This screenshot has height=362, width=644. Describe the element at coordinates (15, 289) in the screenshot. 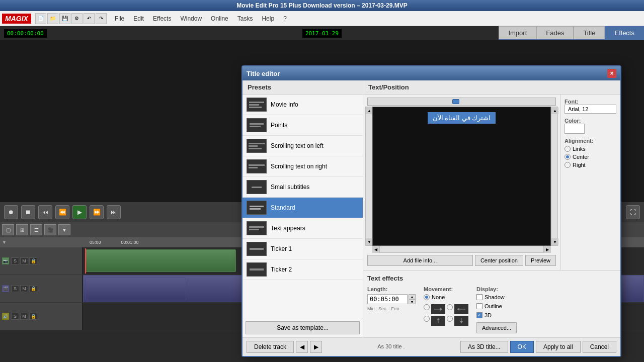

I see `track-solo-2: S` at that location.